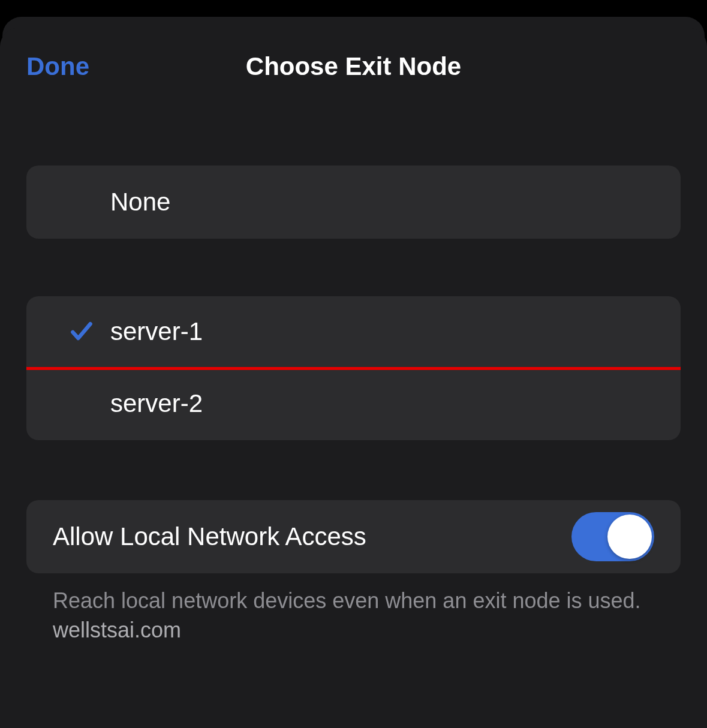  What do you see at coordinates (58, 67) in the screenshot?
I see `done-button: Done` at bounding box center [58, 67].